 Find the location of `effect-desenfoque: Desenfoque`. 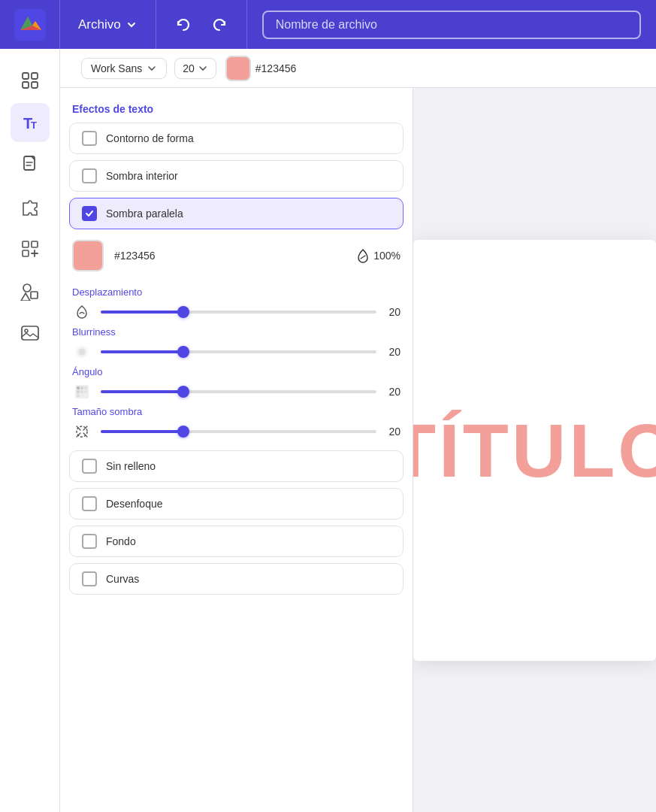

effect-desenfoque: Desenfoque is located at coordinates (236, 504).